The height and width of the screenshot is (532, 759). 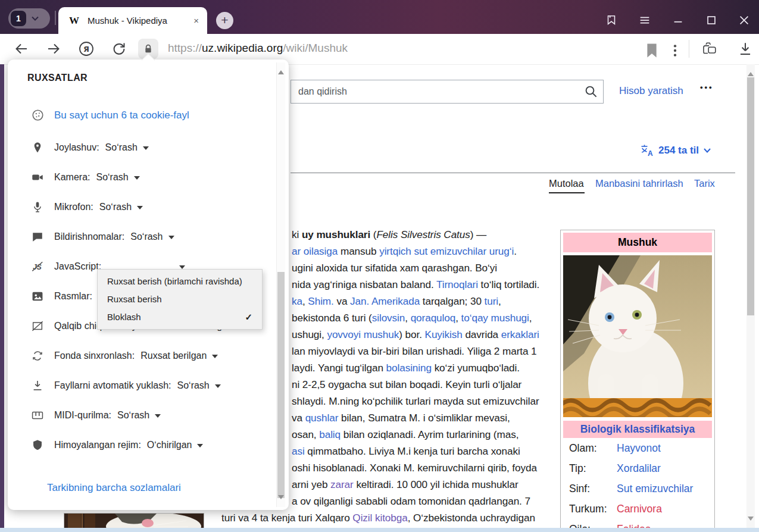 What do you see at coordinates (678, 20) in the screenshot?
I see `minimize-icon` at bounding box center [678, 20].